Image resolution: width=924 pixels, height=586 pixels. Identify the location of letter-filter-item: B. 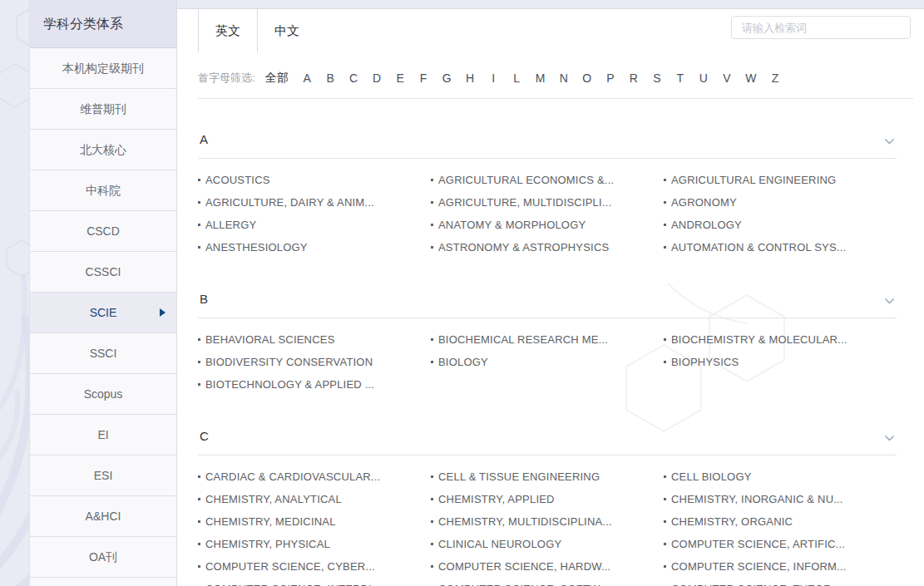
(331, 78).